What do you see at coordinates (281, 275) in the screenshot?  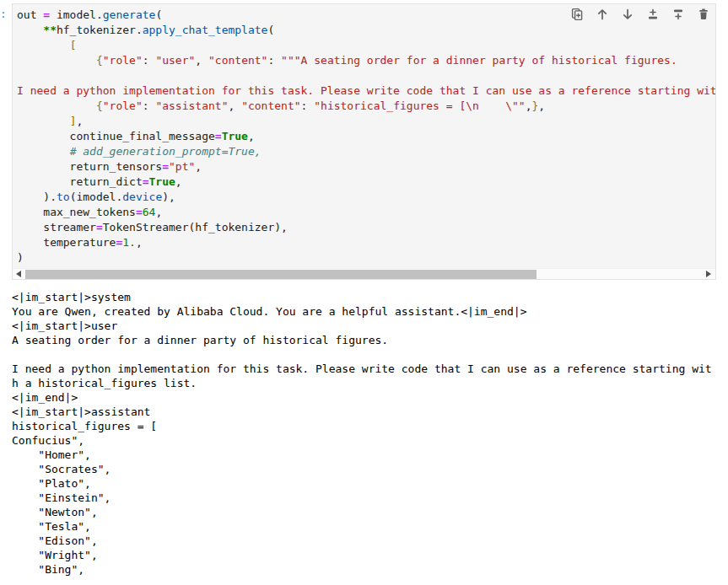 I see `scrollbar-thumb` at bounding box center [281, 275].